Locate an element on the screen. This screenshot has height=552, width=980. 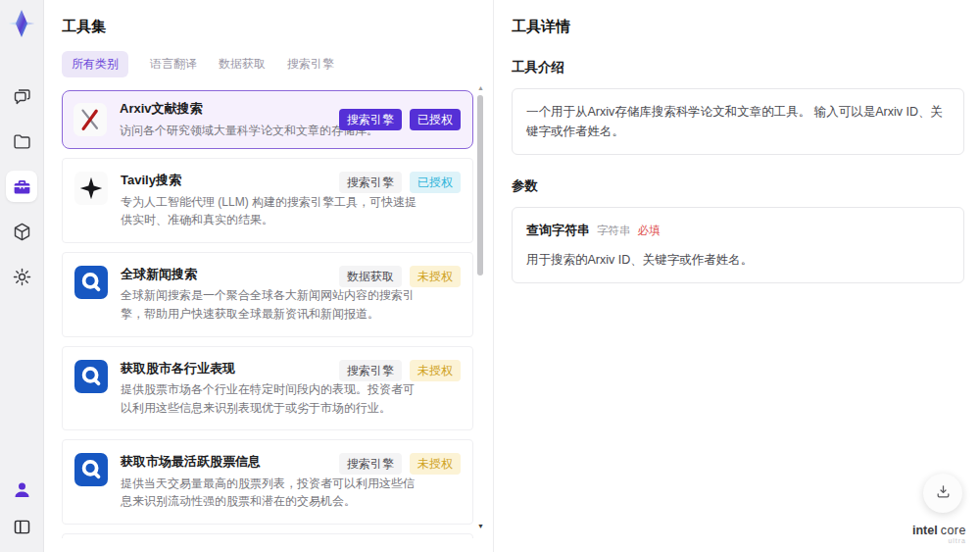
brand-sub-text: ultra is located at coordinates (939, 541).